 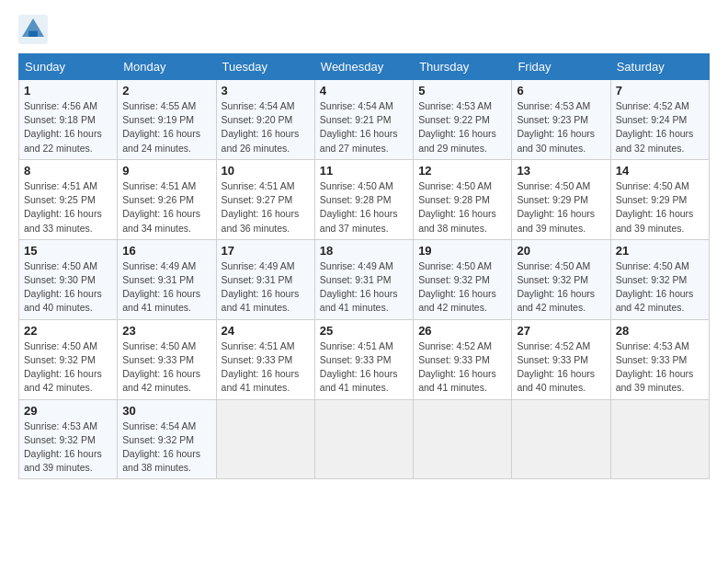 I want to click on calendar-day-cell: 9Sunrise: 4:51 AMSunset: 9:26 PMDaylight…, so click(x=167, y=199).